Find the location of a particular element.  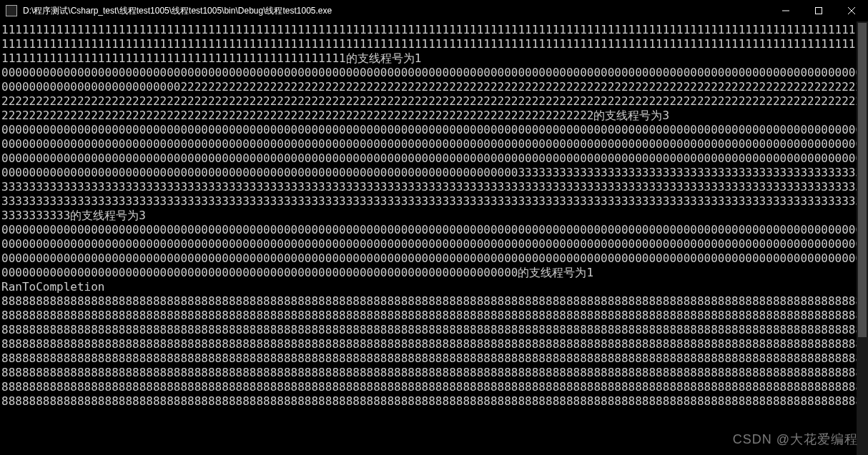

window-title: D:\程序测试\Csharp_test\线程test1005\线程test100… is located at coordinates (396, 11).